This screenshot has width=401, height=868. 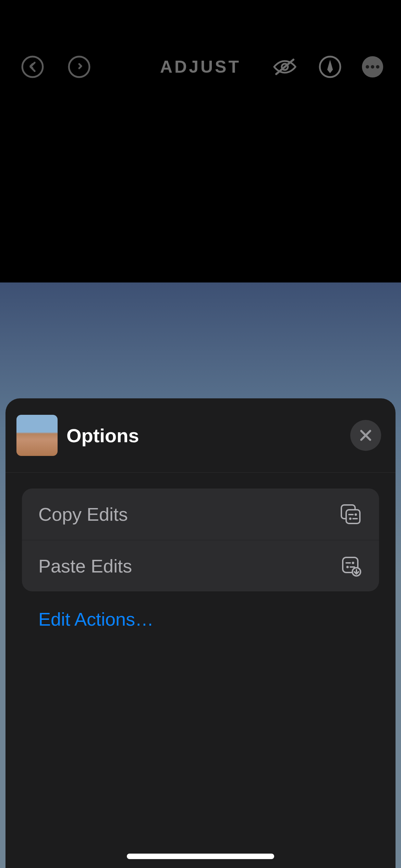 I want to click on close-icon, so click(x=366, y=435).